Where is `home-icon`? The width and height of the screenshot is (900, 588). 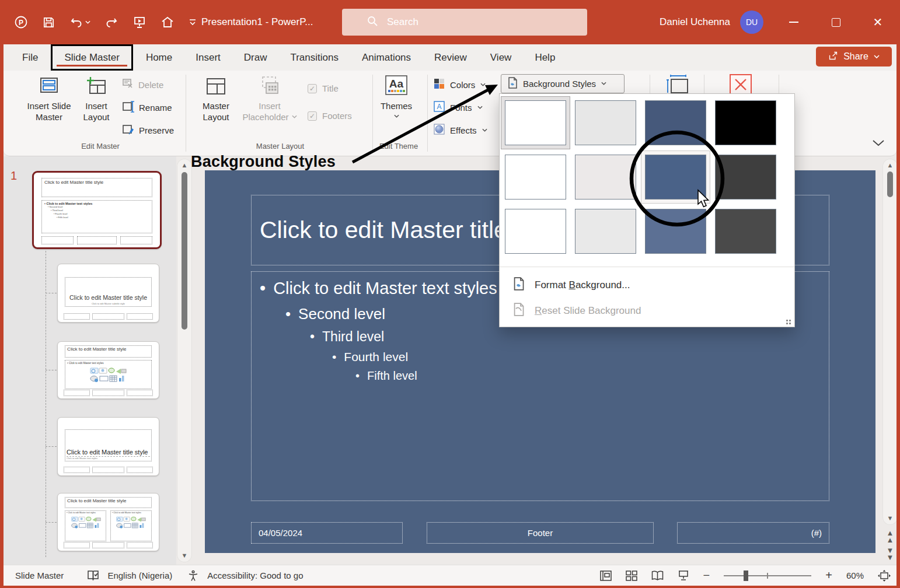 home-icon is located at coordinates (168, 22).